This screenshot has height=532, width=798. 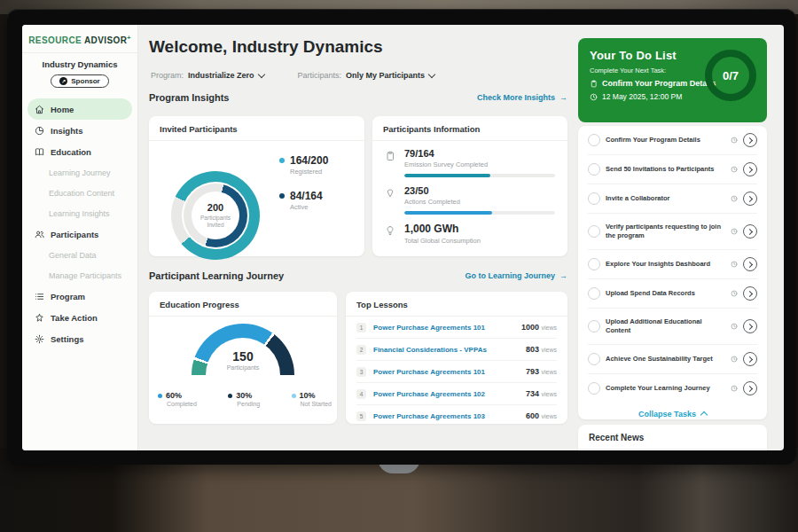 What do you see at coordinates (672, 140) in the screenshot?
I see `task-row: Confirm Your Program Details` at bounding box center [672, 140].